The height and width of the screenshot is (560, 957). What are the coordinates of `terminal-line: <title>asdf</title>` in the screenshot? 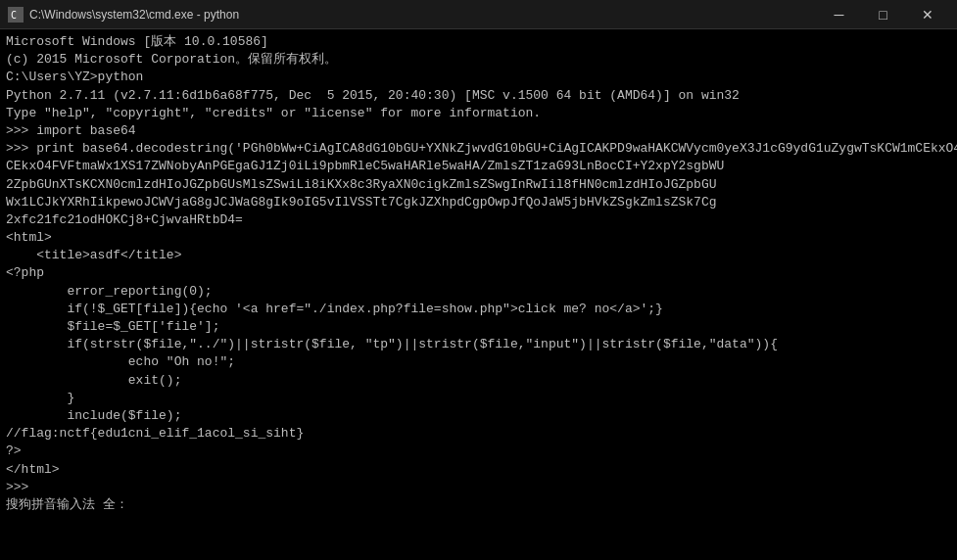 It's located at (478, 256).